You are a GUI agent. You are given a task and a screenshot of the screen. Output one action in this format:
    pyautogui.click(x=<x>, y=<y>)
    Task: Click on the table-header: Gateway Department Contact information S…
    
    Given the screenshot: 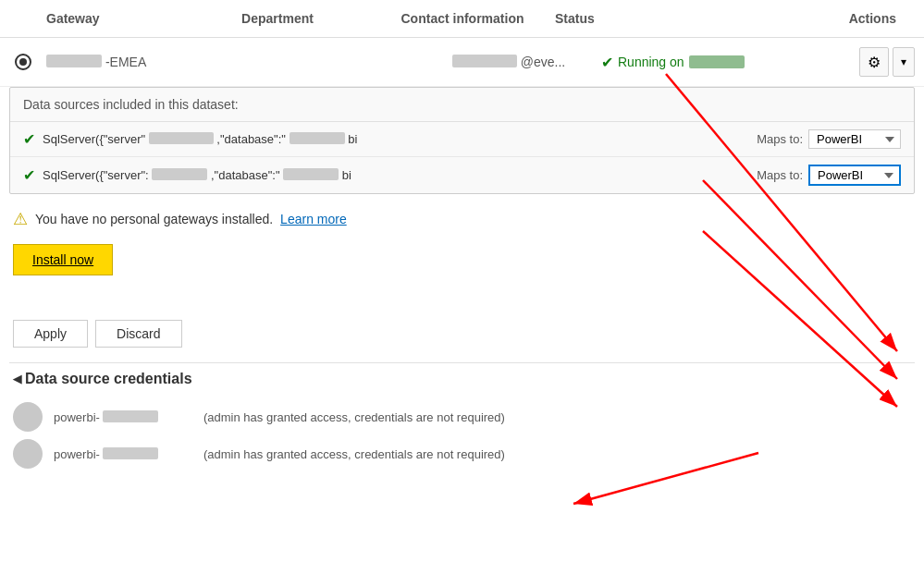 What is the action you would take?
    pyautogui.click(x=462, y=18)
    